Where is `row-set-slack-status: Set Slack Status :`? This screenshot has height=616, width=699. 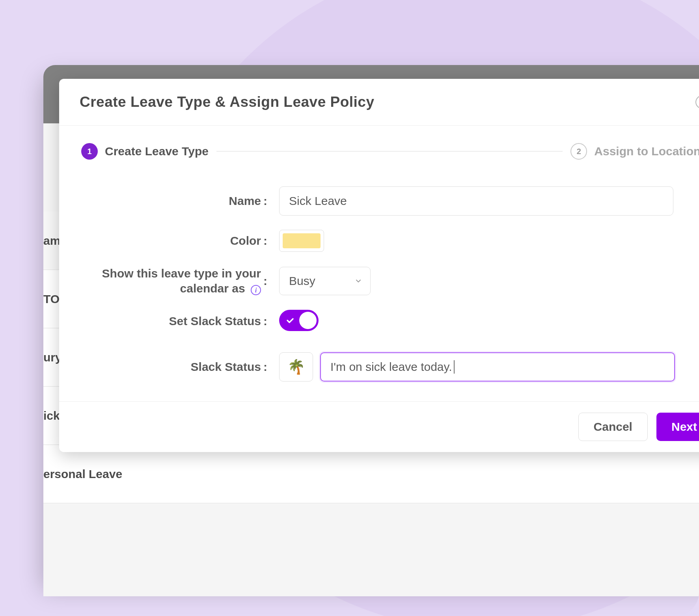
row-set-slack-status: Set Slack Status : is located at coordinates (390, 321).